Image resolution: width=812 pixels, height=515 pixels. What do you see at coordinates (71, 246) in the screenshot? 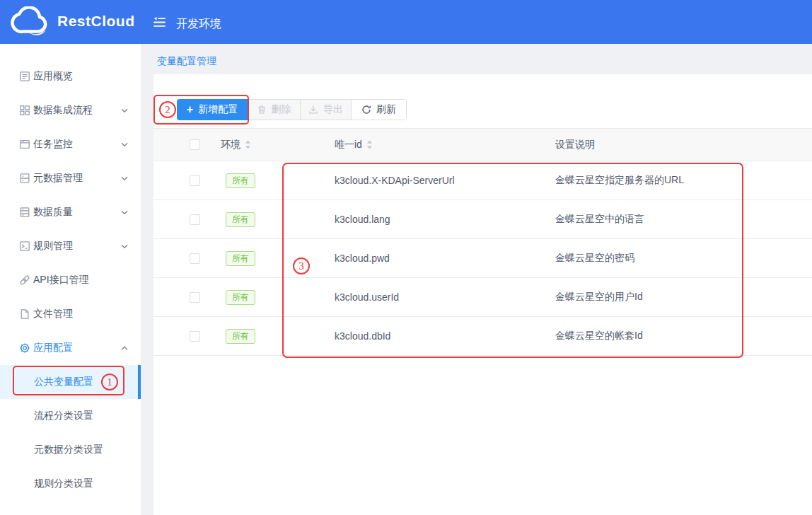
I see `sidebar-item-rule-mgmt: 规则管理` at bounding box center [71, 246].